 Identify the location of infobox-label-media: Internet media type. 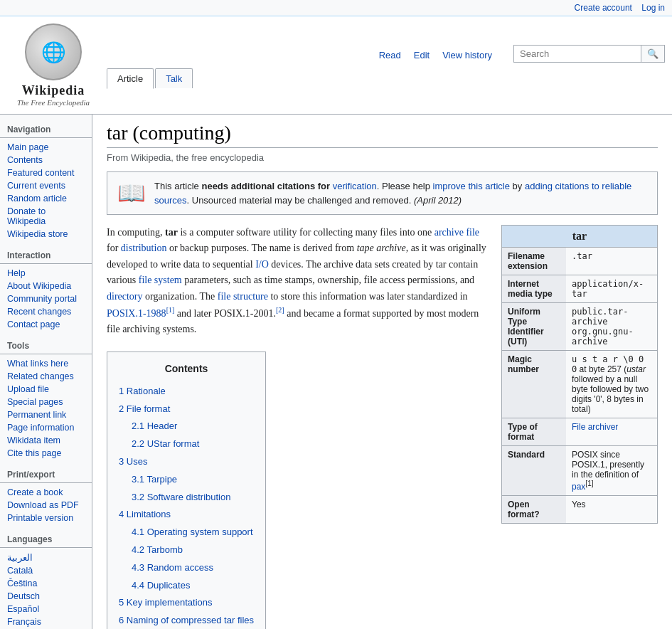
(534, 289).